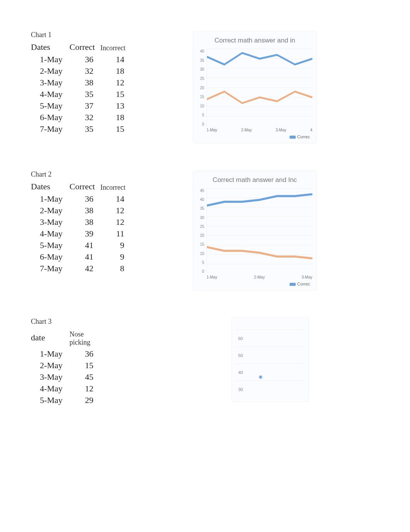 The height and width of the screenshot is (532, 410). Describe the element at coordinates (259, 253) in the screenshot. I see `chart-2-series-incorrect` at that location.